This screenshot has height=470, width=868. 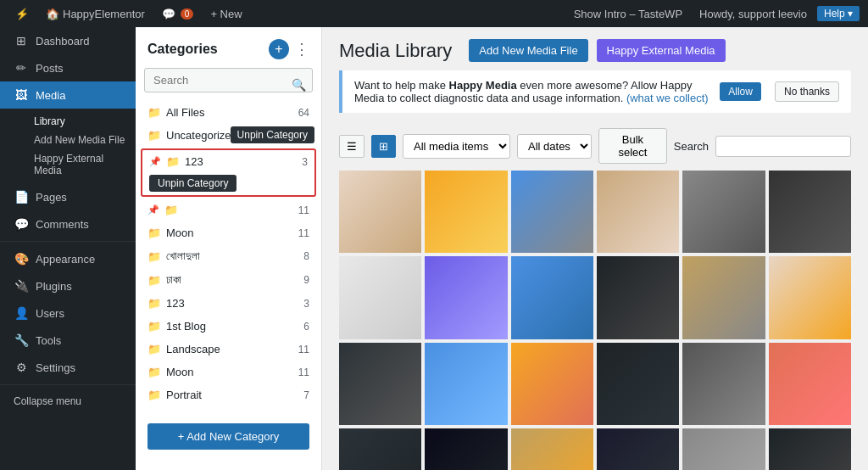 I want to click on sidebar-item-media: 🖼 Media, so click(x=68, y=95).